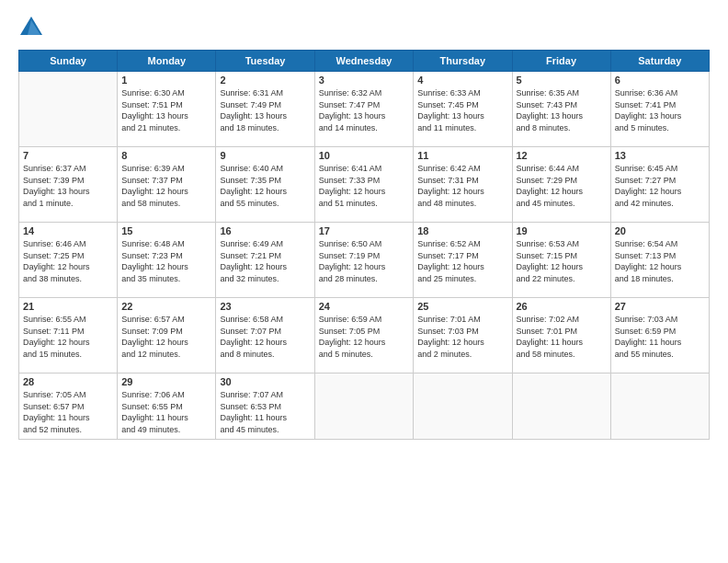 The width and height of the screenshot is (728, 563). What do you see at coordinates (166, 337) in the screenshot?
I see `day-info: Sunrise: 6:57 AM Sunset: 7:09 PM Dayligh…` at bounding box center [166, 337].